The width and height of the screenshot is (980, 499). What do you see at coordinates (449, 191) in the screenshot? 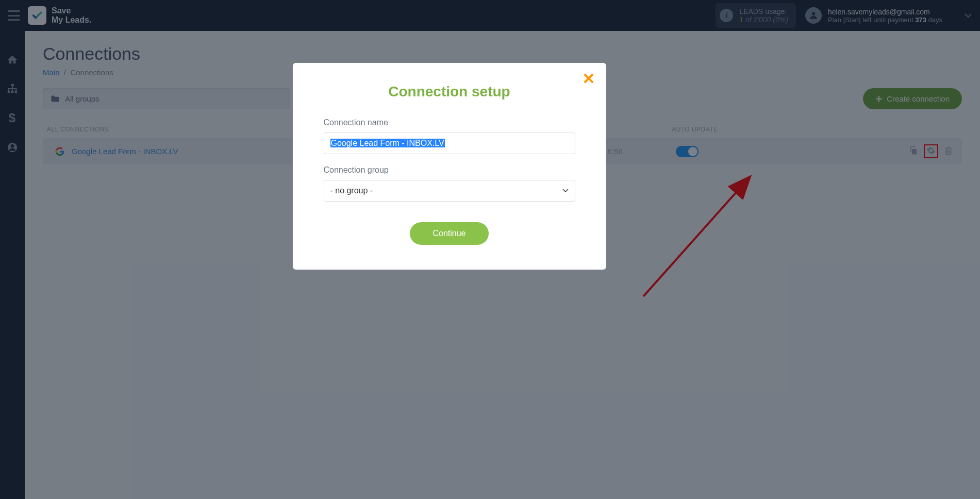
I see `connection-group-select: - no group -` at bounding box center [449, 191].